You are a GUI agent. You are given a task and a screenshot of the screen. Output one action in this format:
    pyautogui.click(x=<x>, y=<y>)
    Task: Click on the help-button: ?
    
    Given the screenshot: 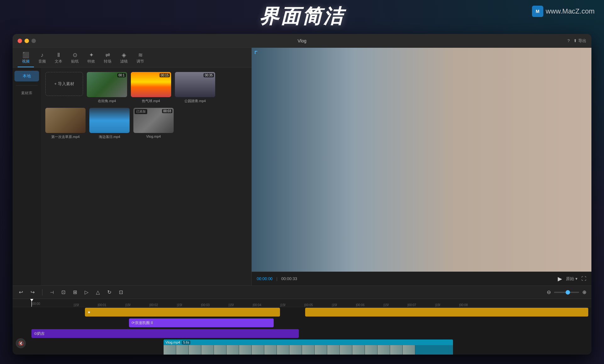 What is the action you would take?
    pyautogui.click(x=569, y=41)
    